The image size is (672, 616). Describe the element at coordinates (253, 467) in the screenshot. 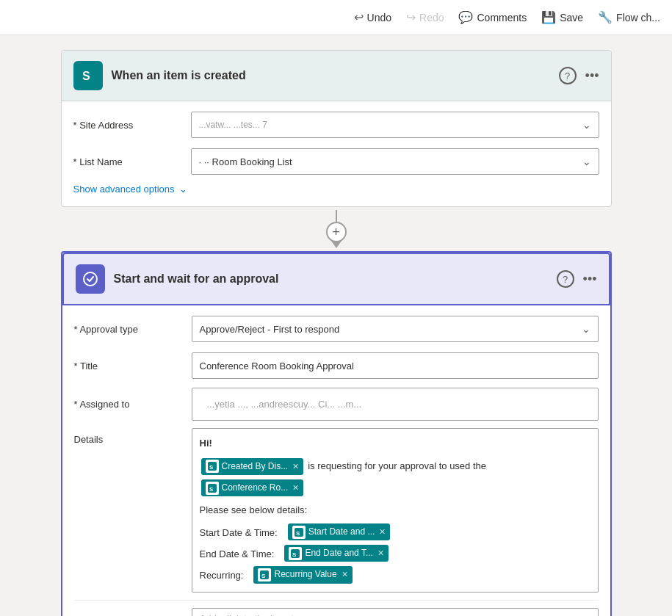

I see `created-by-chip: S Created By Dis... ✕` at that location.